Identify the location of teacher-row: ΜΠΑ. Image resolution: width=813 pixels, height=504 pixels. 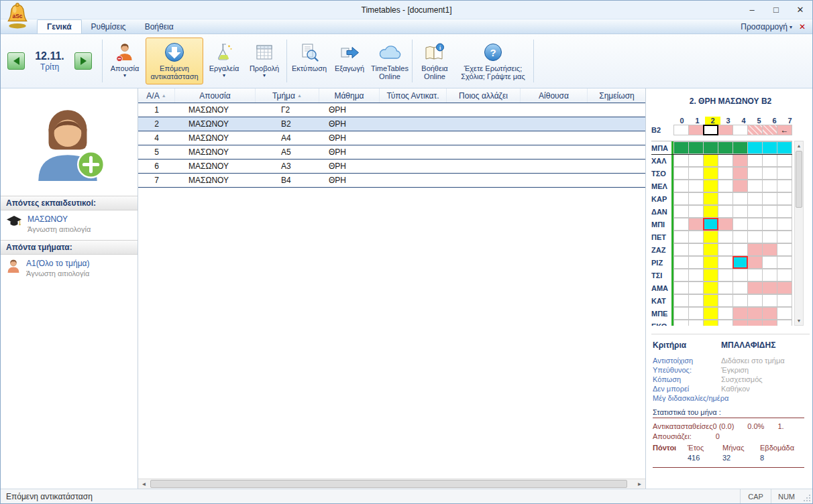
(722, 147).